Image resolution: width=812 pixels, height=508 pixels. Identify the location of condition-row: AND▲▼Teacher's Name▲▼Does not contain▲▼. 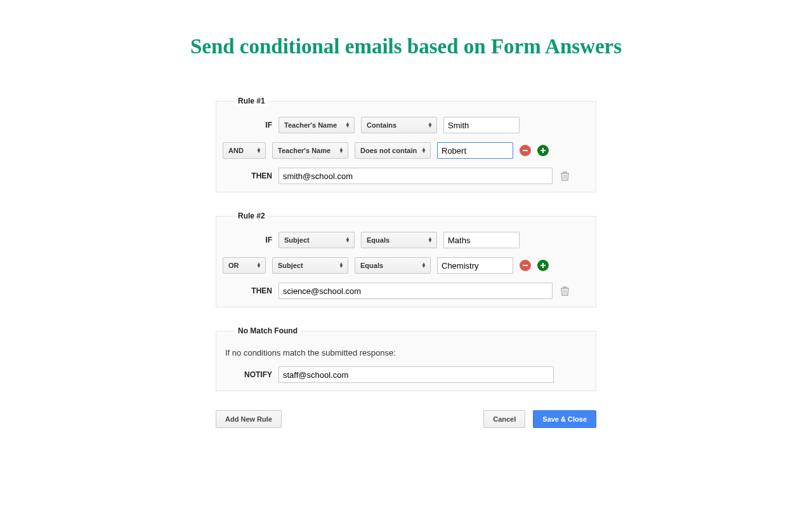
(406, 150).